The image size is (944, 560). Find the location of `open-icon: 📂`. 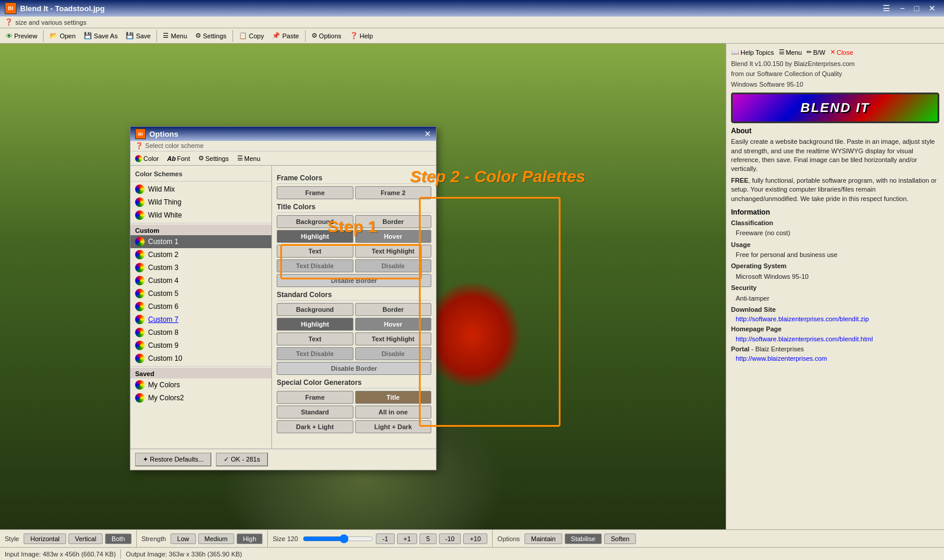

open-icon: 📂 is located at coordinates (54, 35).